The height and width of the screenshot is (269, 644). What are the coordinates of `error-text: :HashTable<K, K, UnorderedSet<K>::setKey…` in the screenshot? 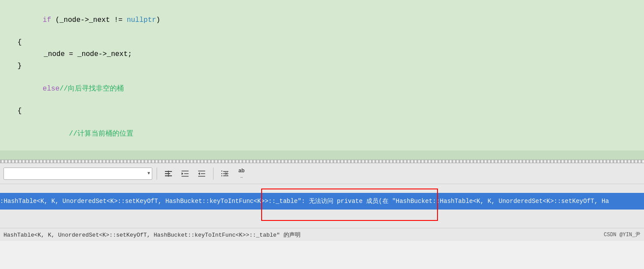 It's located at (304, 201).